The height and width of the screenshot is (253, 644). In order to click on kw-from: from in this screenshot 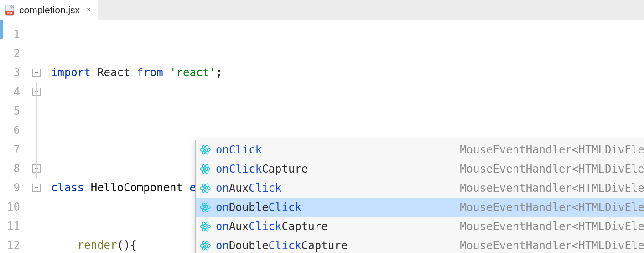, I will do `click(150, 73)`.